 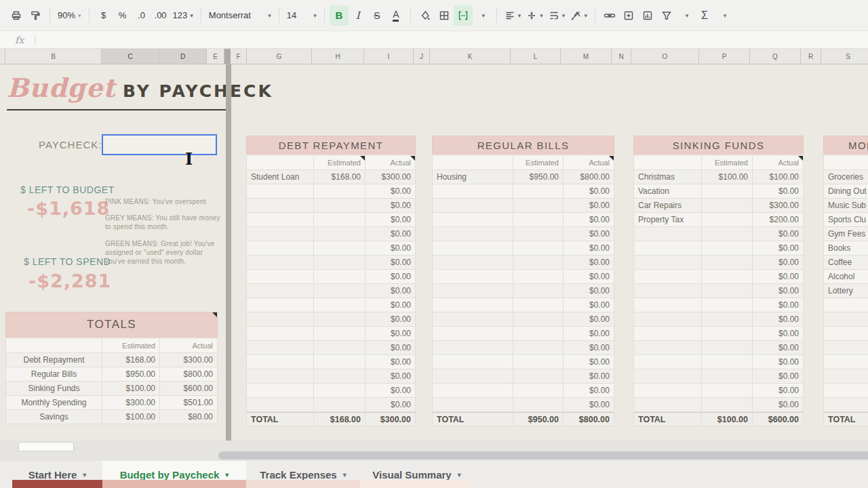 I want to click on table-debt-repayment-cell-r15c0, so click(x=281, y=390).